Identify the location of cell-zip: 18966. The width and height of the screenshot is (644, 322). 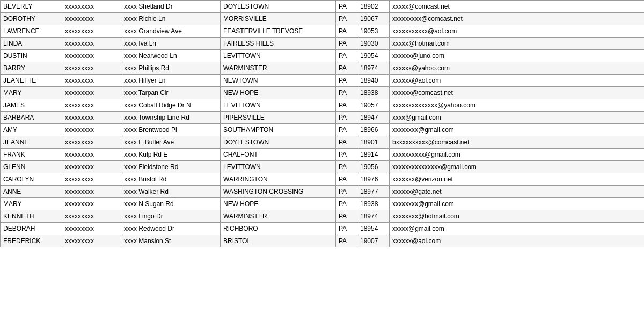
(374, 130).